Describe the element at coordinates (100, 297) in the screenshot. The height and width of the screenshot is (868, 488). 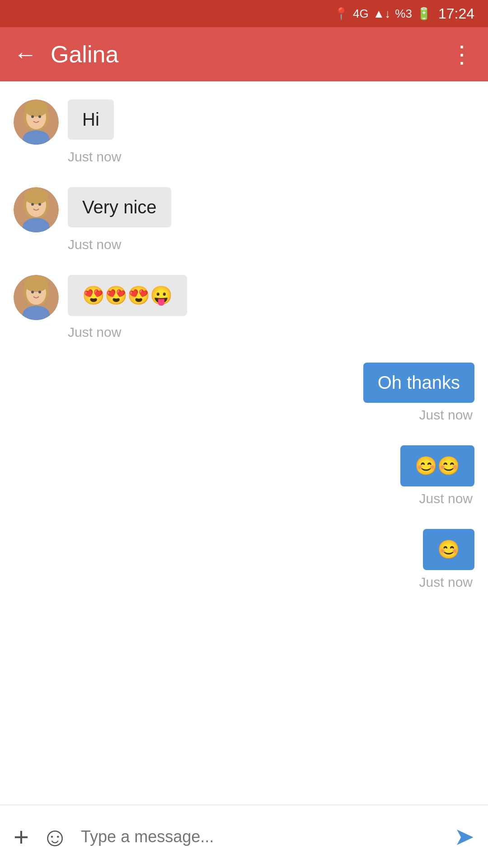
I see `message-with-avatar-msg3: 😍😍😍😛` at that location.